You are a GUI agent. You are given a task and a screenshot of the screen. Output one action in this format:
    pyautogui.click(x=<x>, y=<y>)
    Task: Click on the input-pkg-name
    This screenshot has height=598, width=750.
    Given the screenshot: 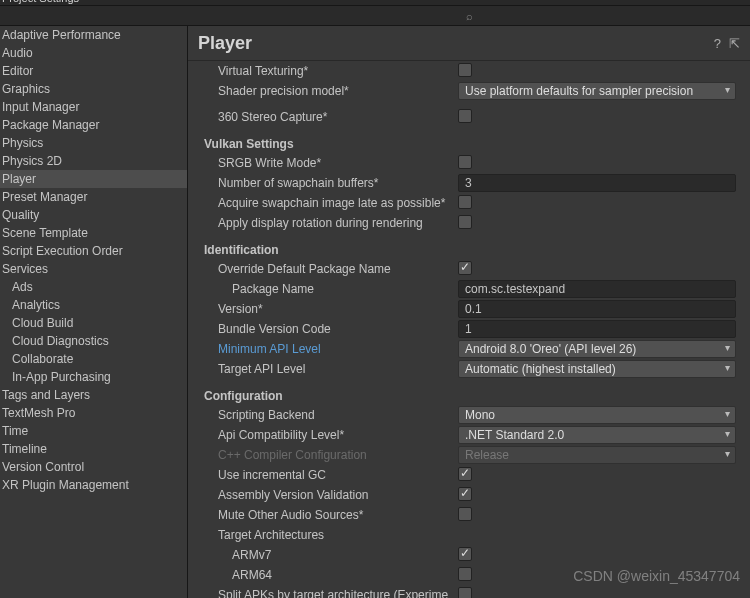 What is the action you would take?
    pyautogui.click(x=597, y=289)
    